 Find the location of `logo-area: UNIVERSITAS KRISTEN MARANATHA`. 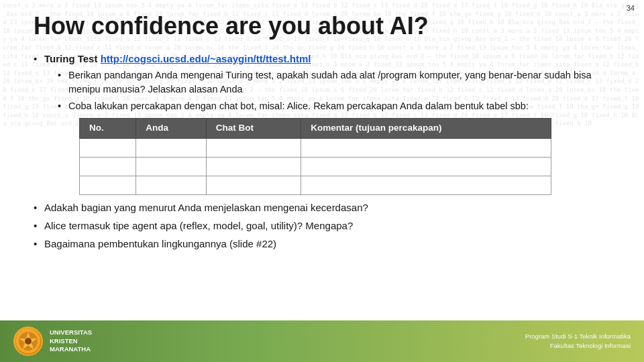

logo-area: UNIVERSITAS KRISTEN MARANATHA is located at coordinates (52, 341).